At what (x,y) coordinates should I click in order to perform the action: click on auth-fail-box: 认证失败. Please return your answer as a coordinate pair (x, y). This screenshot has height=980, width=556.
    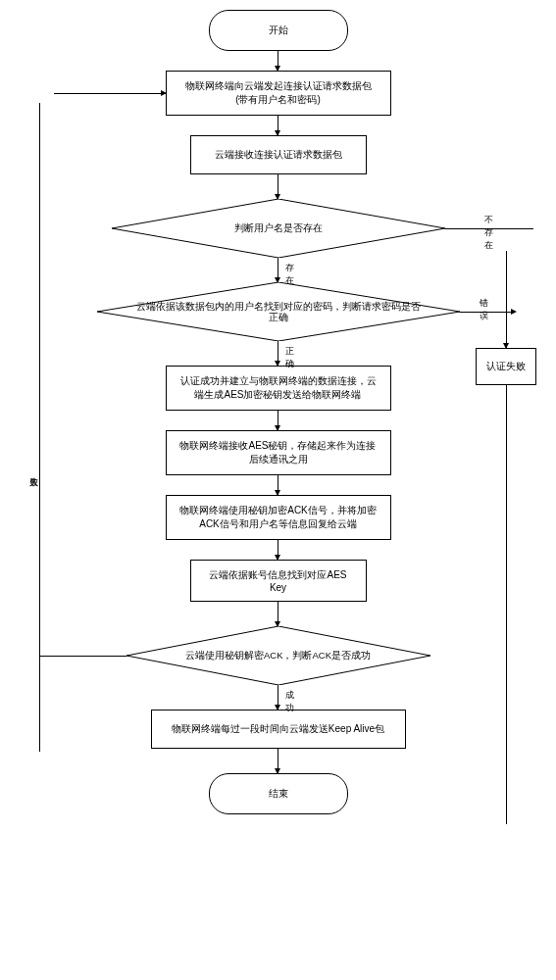
    Looking at the image, I should click on (506, 367).